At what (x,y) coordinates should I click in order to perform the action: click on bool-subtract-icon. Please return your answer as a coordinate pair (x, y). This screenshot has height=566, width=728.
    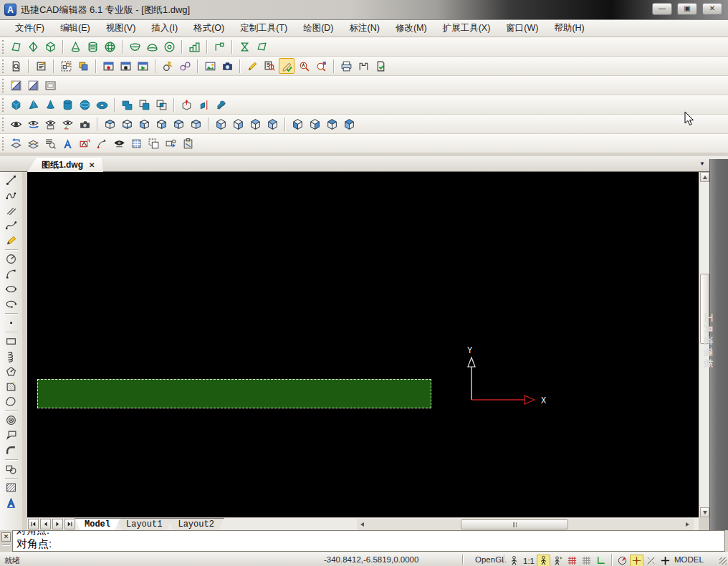
    Looking at the image, I should click on (144, 105).